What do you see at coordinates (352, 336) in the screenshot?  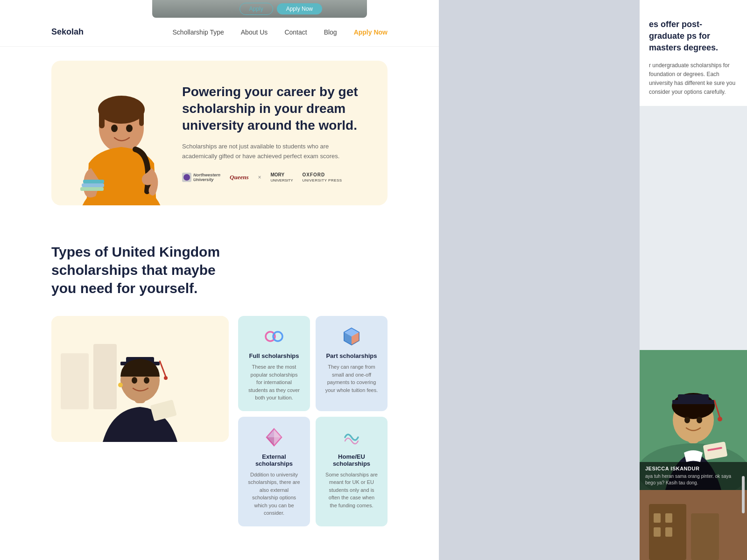 I see `cube-icon` at bounding box center [352, 336].